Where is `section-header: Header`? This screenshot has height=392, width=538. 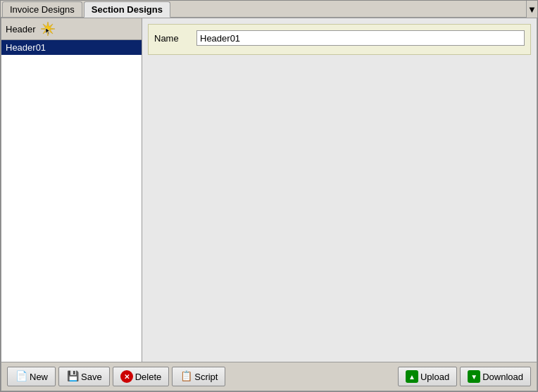
section-header: Header is located at coordinates (72, 30).